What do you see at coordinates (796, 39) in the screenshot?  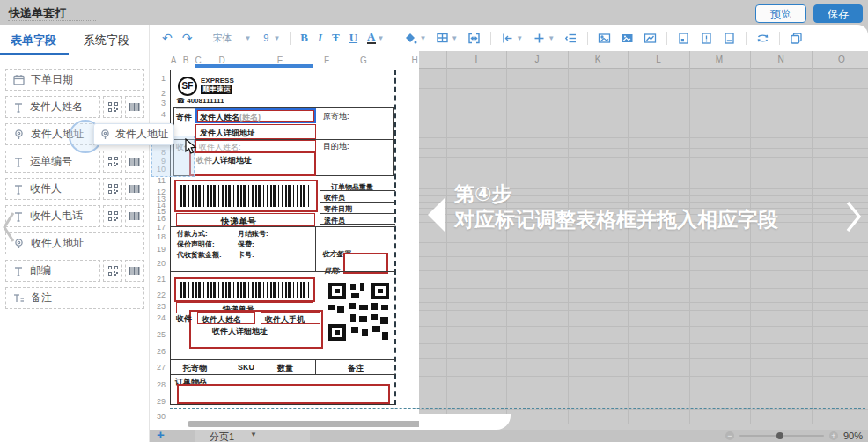 I see `copy-icon` at bounding box center [796, 39].